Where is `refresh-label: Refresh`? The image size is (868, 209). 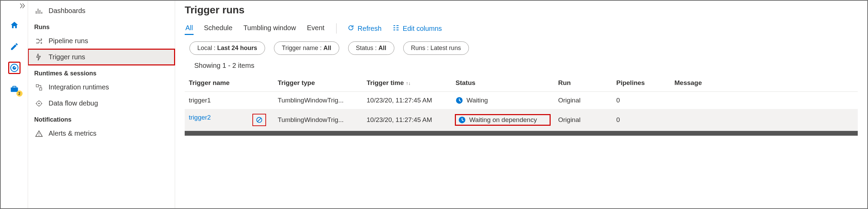
refresh-label: Refresh is located at coordinates (370, 29).